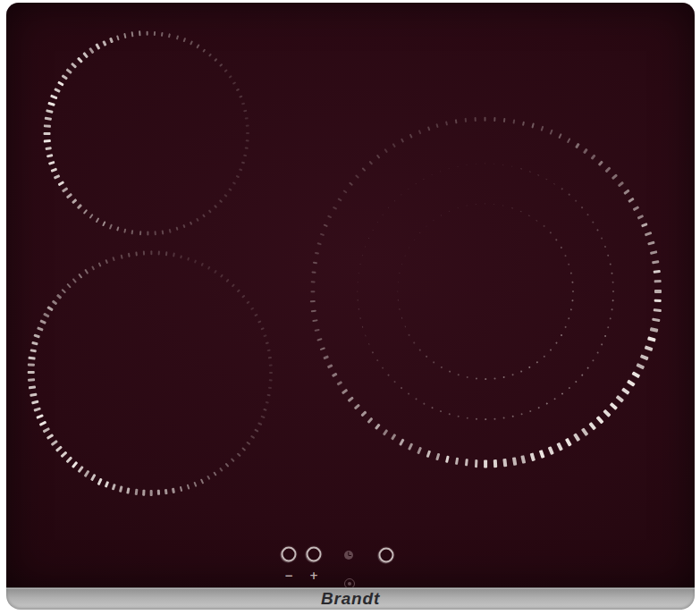 This screenshot has height=615, width=700. What do you see at coordinates (290, 554) in the screenshot?
I see `zone-select-rear-left-key` at bounding box center [290, 554].